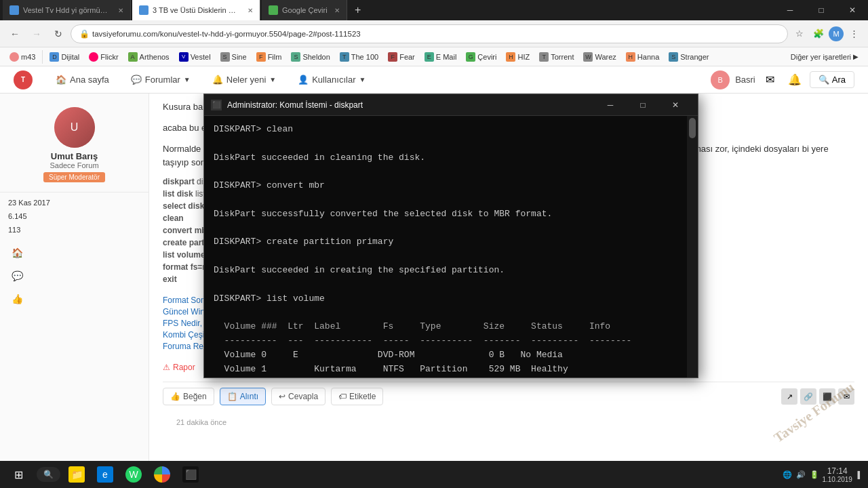  I want to click on bookmark-hiz: H HIZ, so click(518, 57).